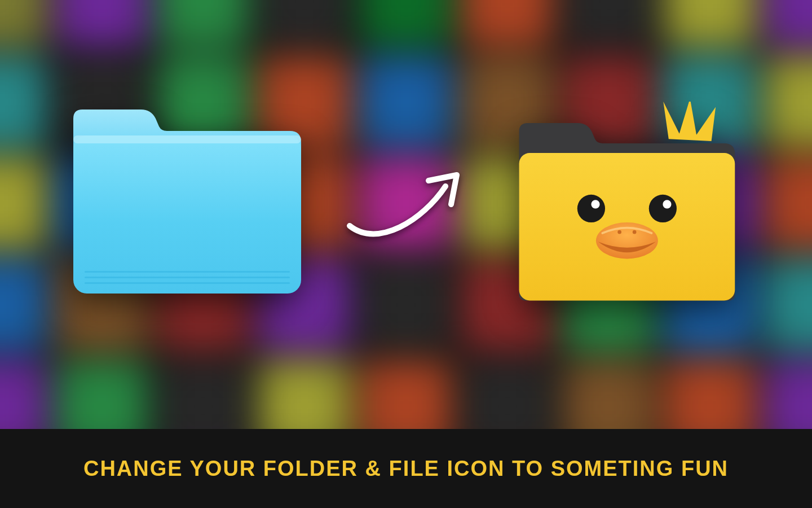  What do you see at coordinates (186, 203) in the screenshot?
I see `blue-folder-icon` at bounding box center [186, 203].